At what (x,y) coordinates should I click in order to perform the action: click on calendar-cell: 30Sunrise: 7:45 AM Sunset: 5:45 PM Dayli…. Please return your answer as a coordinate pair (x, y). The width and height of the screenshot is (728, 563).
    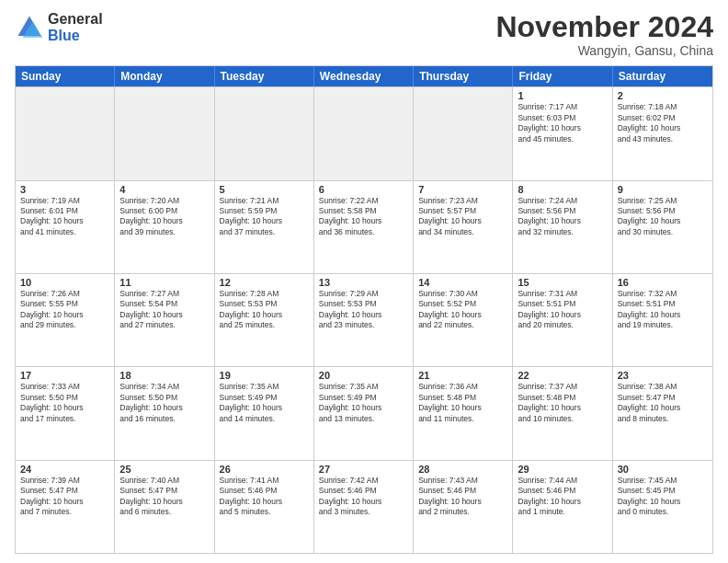
    Looking at the image, I should click on (663, 507).